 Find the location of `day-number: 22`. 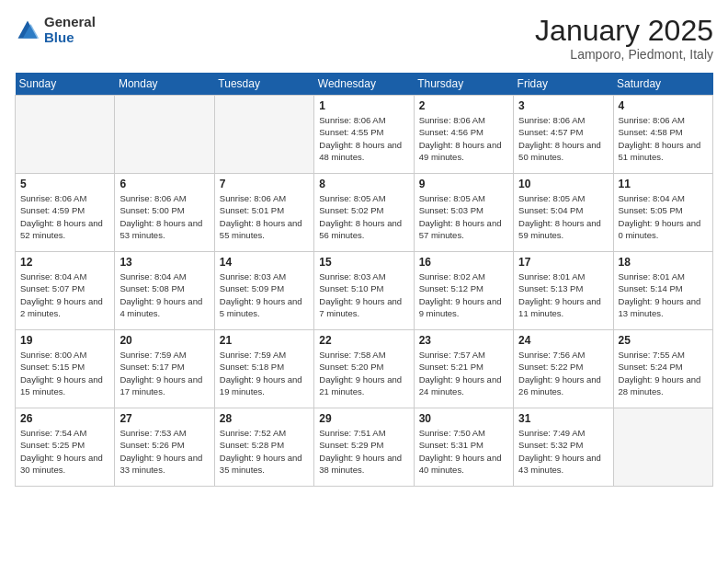

day-number: 22 is located at coordinates (364, 340).